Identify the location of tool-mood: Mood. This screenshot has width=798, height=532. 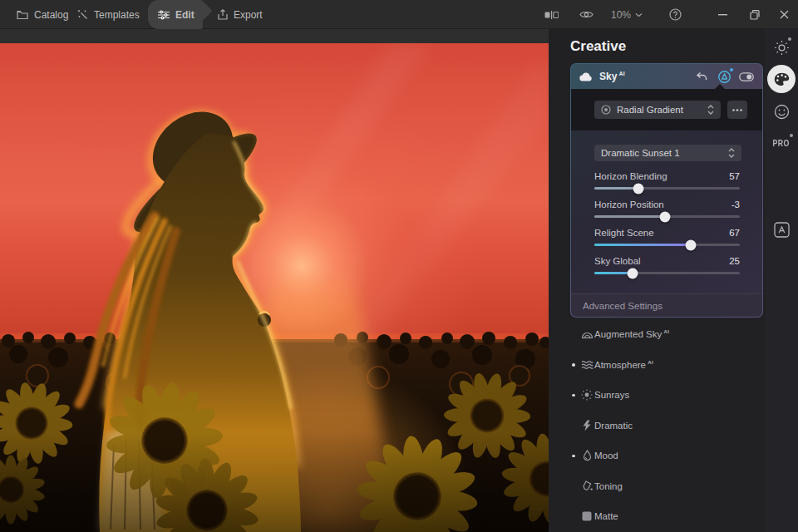
(667, 456).